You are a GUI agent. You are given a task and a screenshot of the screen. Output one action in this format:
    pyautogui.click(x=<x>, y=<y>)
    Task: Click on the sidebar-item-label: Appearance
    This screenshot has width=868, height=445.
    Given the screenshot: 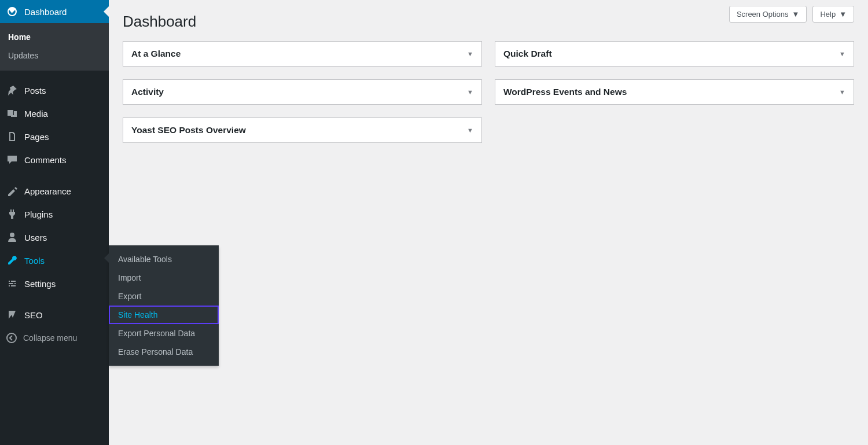 What is the action you would take?
    pyautogui.click(x=47, y=191)
    